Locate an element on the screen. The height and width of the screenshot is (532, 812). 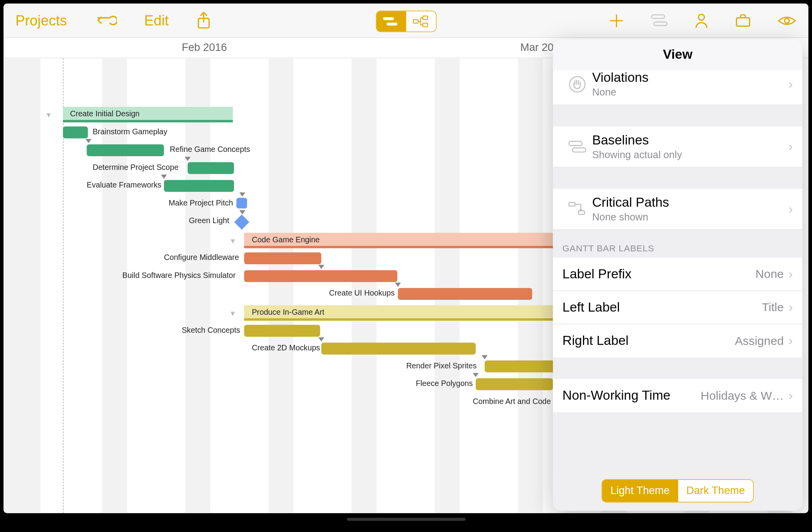
view-mode-segment is located at coordinates (406, 21).